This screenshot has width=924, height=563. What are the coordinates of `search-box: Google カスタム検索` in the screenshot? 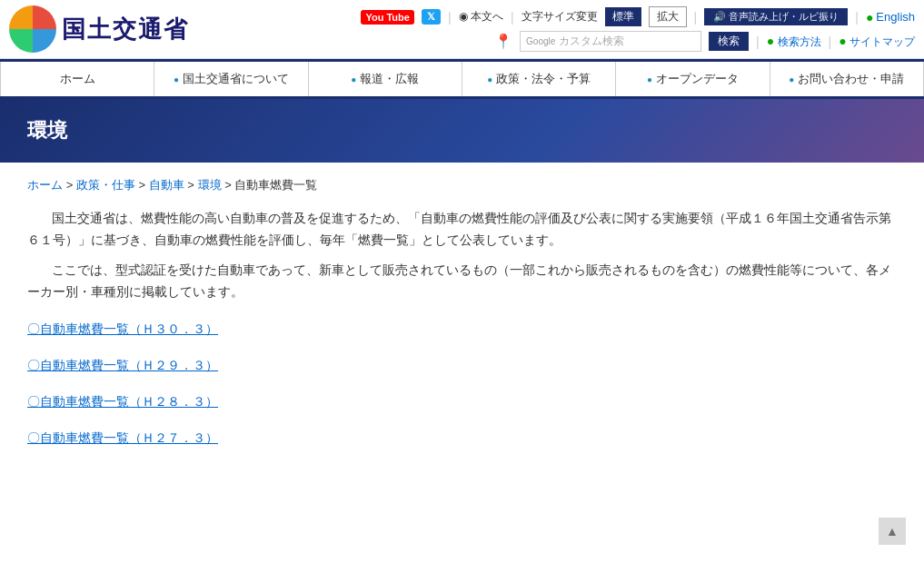 It's located at (611, 42).